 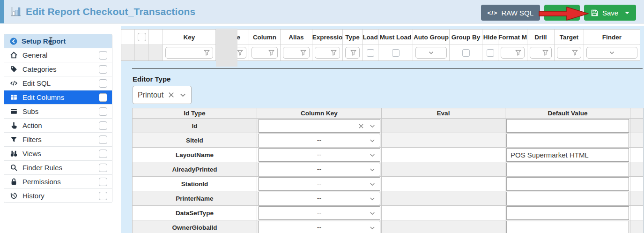 What do you see at coordinates (58, 125) in the screenshot?
I see `sidebar-item-action: Action` at bounding box center [58, 125].